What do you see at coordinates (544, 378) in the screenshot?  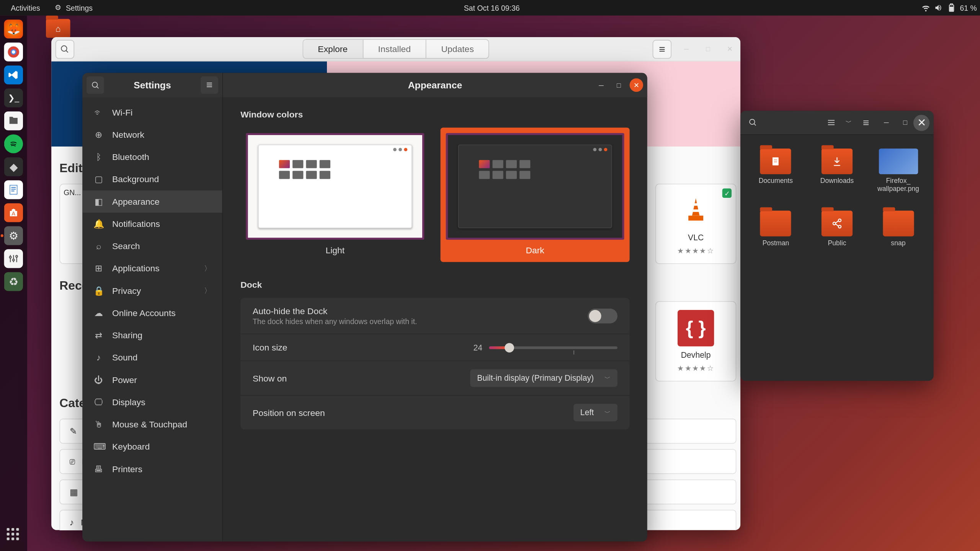 I see `show-on-dropdown: Built-in display (Primary Display) ﹀` at bounding box center [544, 378].